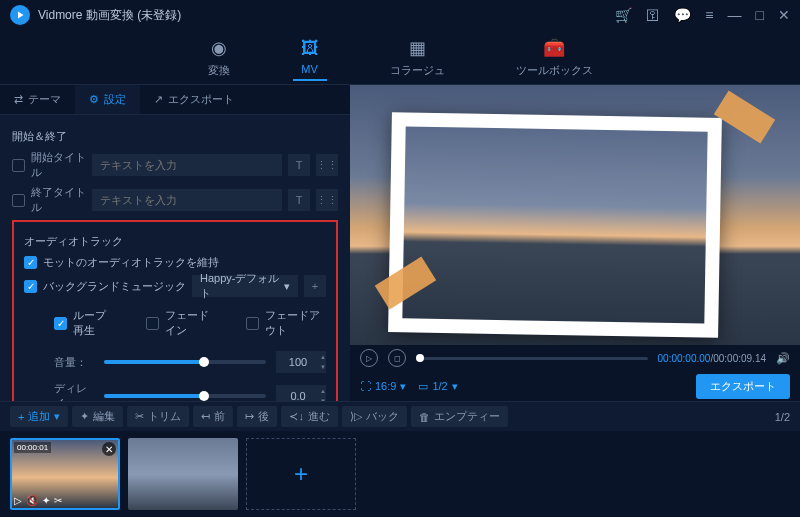 Image resolution: width=800 pixels, height=517 pixels. What do you see at coordinates (356, 416) in the screenshot?
I see `back-icon: ⟩▷` at bounding box center [356, 416].